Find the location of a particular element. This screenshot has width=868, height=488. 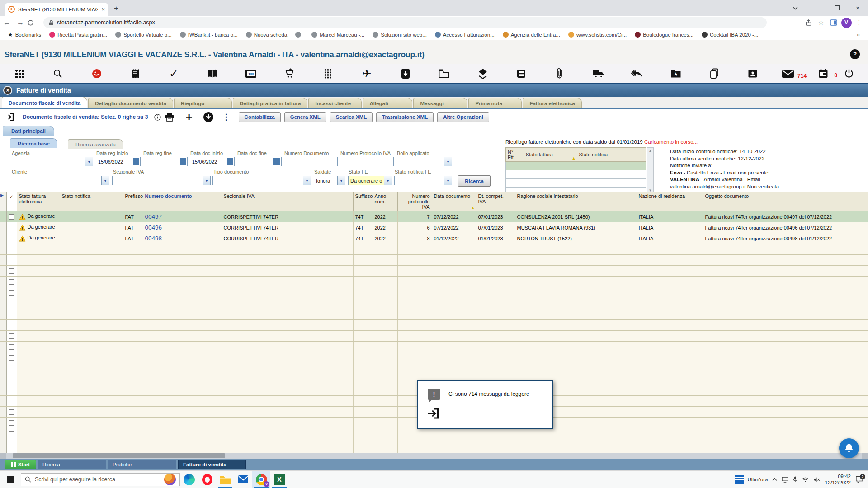

browser-menu-icon: ⋮ is located at coordinates (859, 23).